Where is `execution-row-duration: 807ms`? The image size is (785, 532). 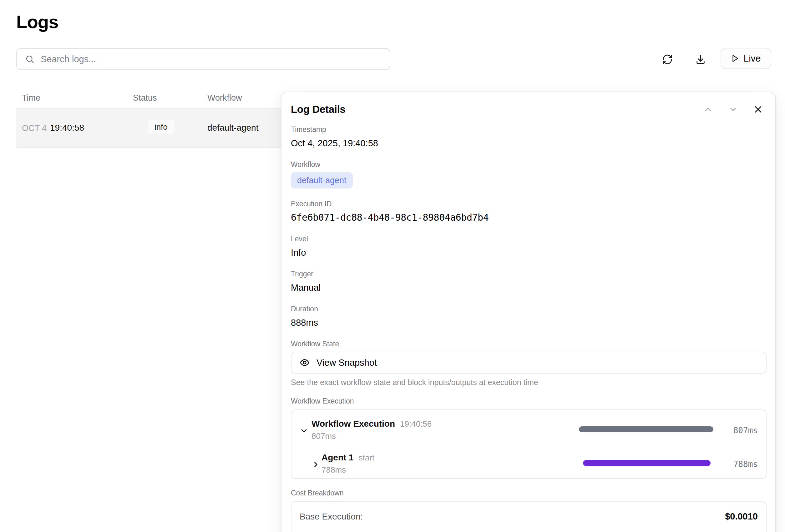 execution-row-duration: 807ms is located at coordinates (372, 436).